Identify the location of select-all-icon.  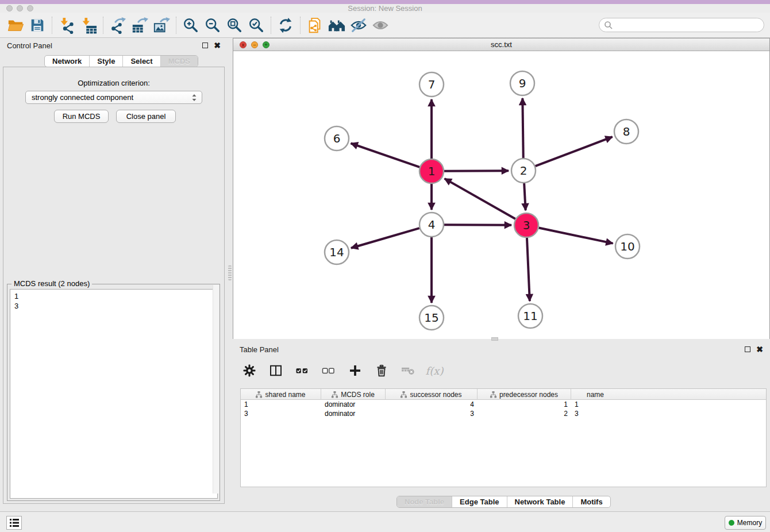
(302, 371).